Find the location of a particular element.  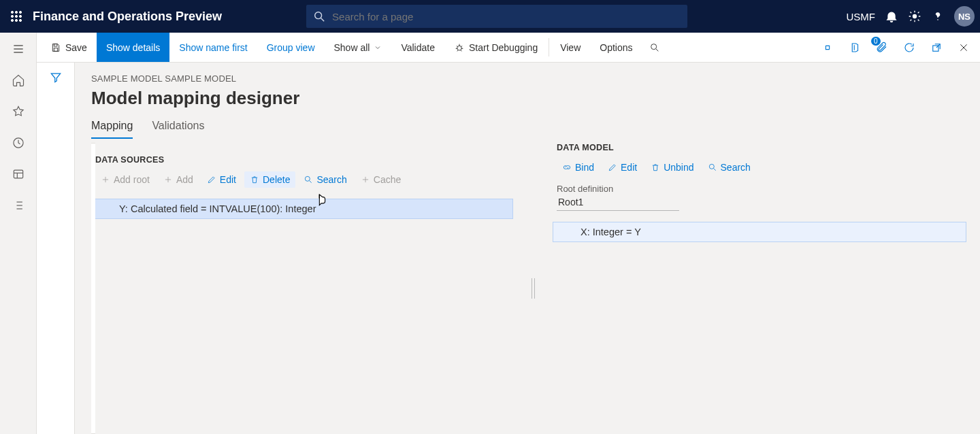

global-search-input is located at coordinates (506, 16).